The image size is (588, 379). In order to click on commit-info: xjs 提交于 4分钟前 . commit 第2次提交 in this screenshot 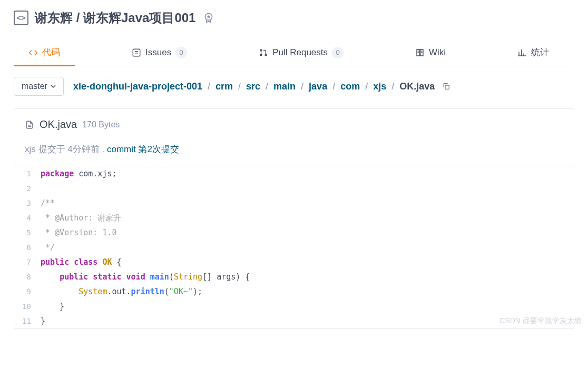, I will do `click(294, 152)`.